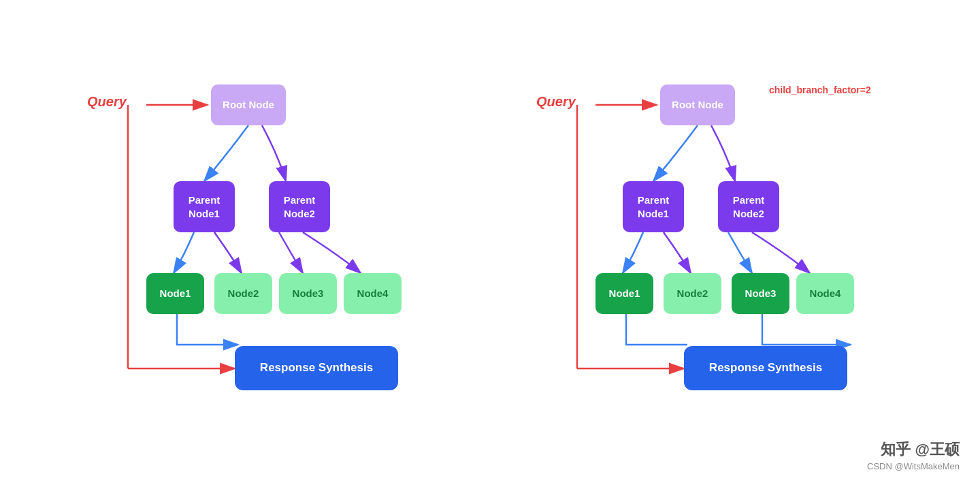 This screenshot has width=980, height=485. I want to click on right-root-node: Root Node, so click(698, 105).